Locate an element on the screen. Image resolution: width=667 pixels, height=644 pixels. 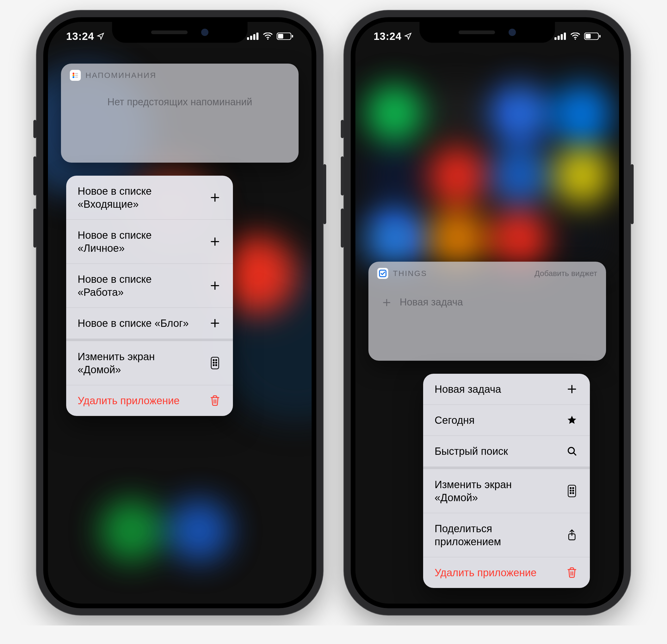
share-icon is located at coordinates (572, 535).